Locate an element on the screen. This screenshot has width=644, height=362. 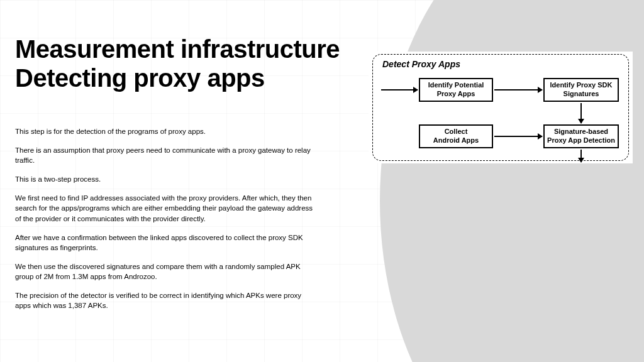
slide-title: Measurement infrastructureDetecting prox… is located at coordinates (182, 63).